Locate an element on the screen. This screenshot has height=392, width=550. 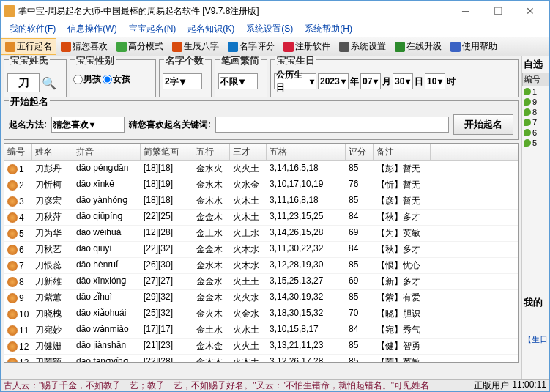
table-row: 6刀秋艺dāo qiūyì[22][32]金金木火木水3,11,30,22,32… is located at coordinates (261, 250).